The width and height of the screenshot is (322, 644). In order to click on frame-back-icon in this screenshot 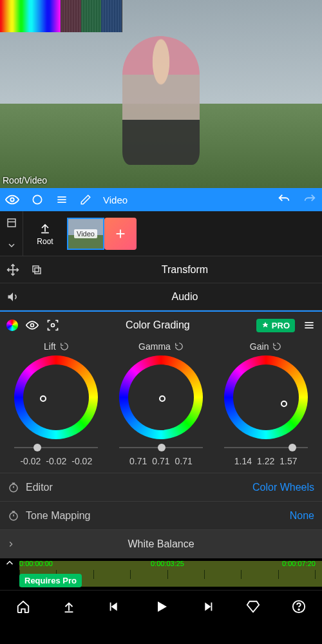, I will do `click(115, 607)`.